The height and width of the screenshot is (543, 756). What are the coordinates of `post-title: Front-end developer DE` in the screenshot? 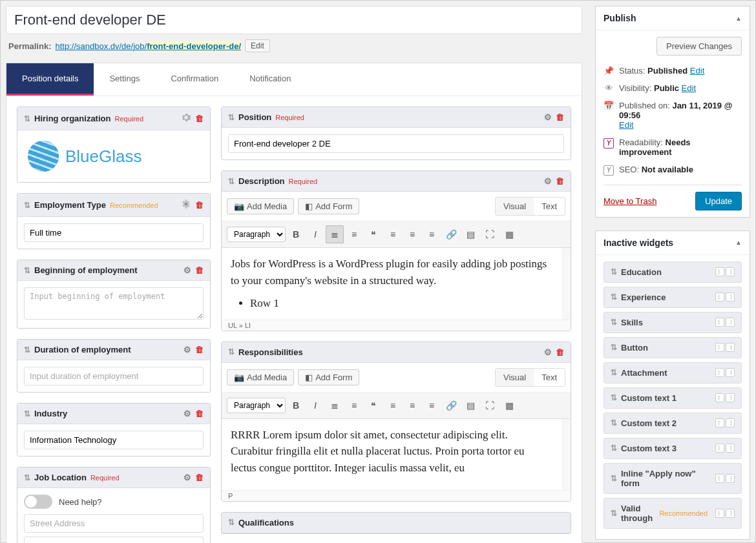 It's located at (294, 20).